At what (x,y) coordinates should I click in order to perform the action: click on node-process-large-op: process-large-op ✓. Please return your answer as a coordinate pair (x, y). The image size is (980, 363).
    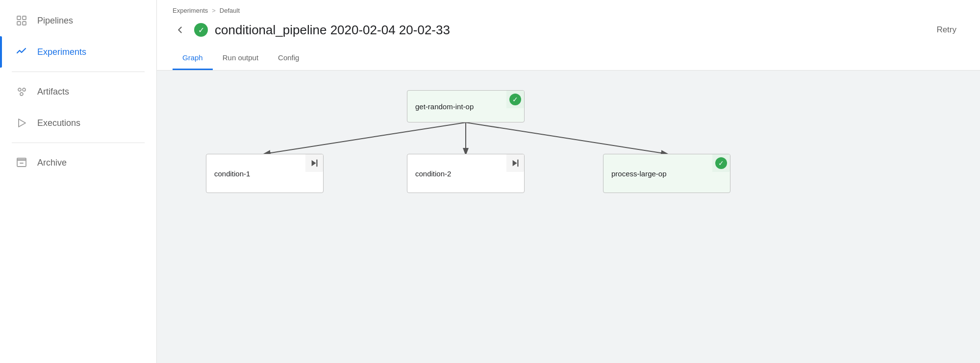
    Looking at the image, I should click on (667, 173).